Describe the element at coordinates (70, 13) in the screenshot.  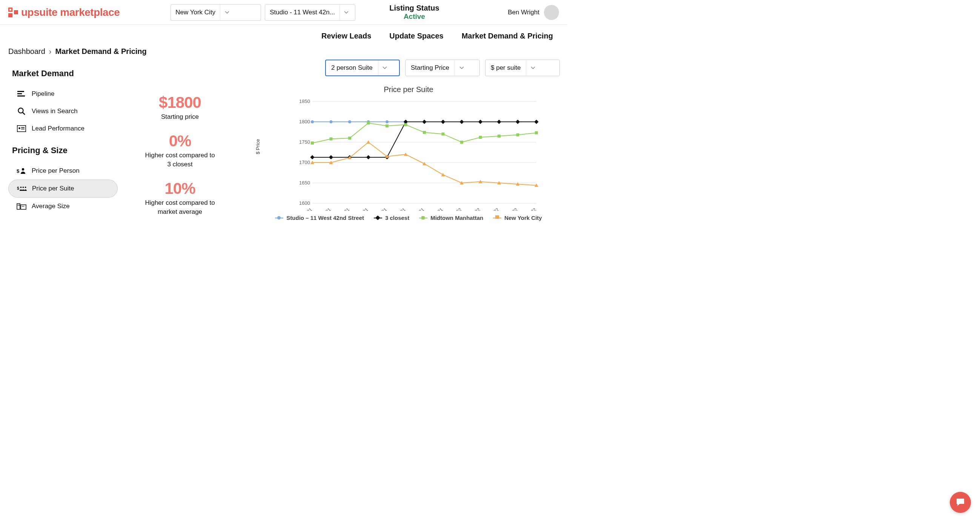
I see `brand-text: upsuite marketplace` at that location.